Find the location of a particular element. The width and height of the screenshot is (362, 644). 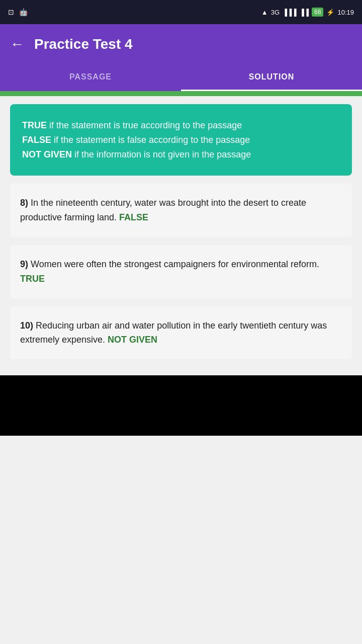

back-button: ← is located at coordinates (17, 44).